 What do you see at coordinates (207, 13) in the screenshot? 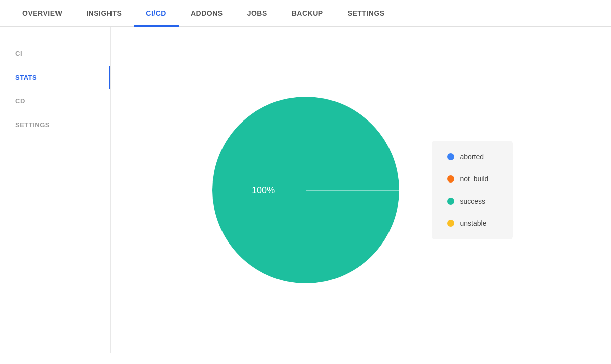
I see `tab-addons: ADDONS` at bounding box center [207, 13].